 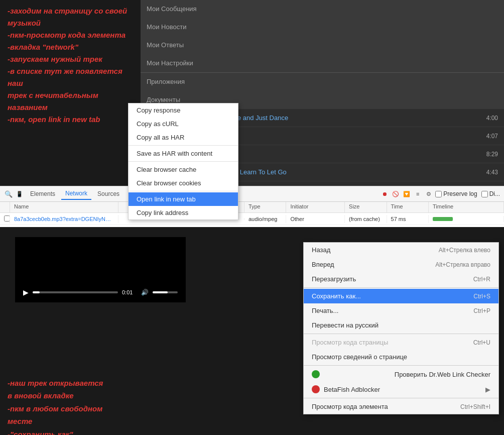 I want to click on context-menu-save-har: Save as HAR with content, so click(x=183, y=154).